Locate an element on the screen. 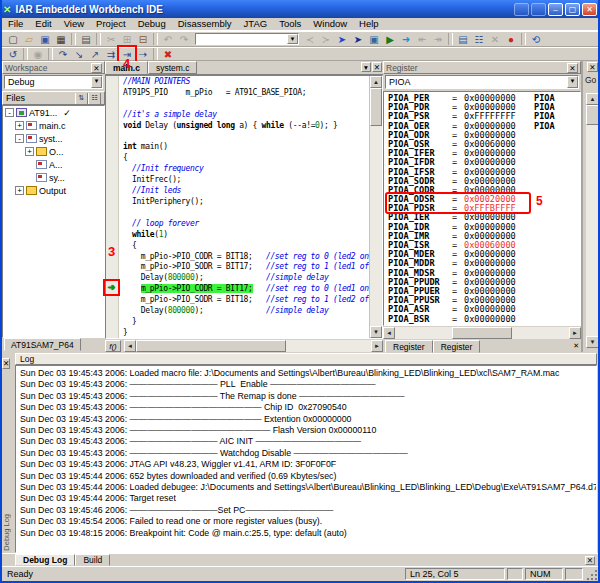 The height and width of the screenshot is (583, 600). files-header-options-icon: ☷ is located at coordinates (94, 98).